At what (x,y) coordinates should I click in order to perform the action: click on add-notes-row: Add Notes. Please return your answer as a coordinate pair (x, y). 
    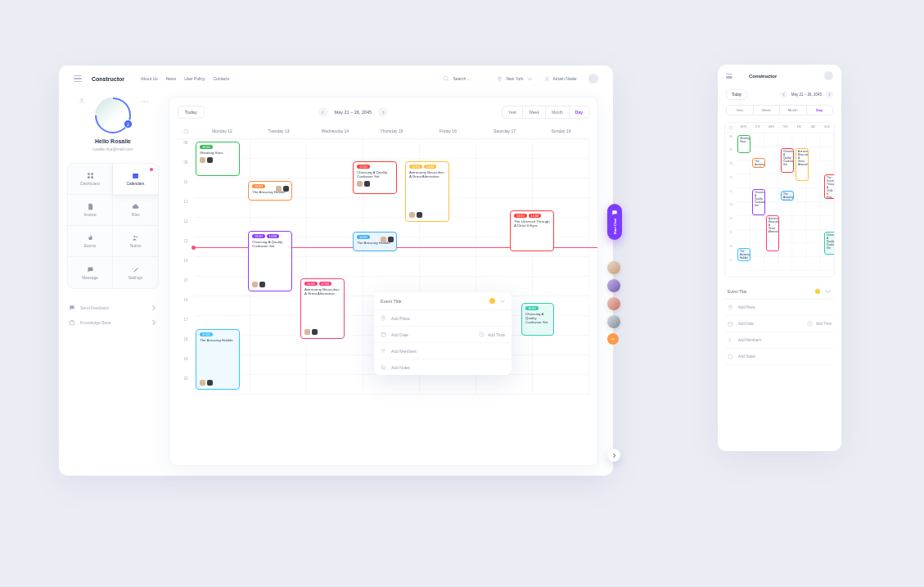
    Looking at the image, I should click on (779, 357).